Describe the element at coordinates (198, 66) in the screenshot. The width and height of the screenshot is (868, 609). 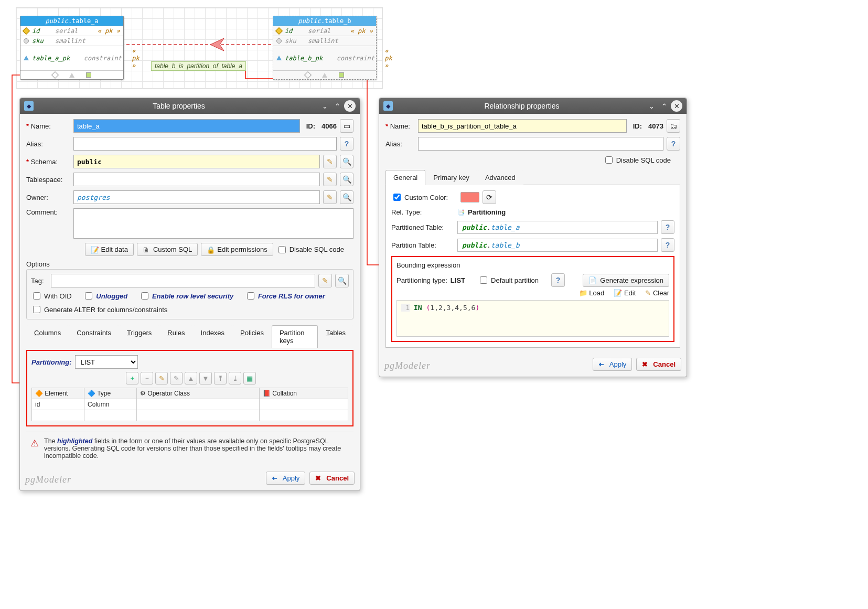
I see `relationship-label: table_b_is_partition_of_table_a` at that location.